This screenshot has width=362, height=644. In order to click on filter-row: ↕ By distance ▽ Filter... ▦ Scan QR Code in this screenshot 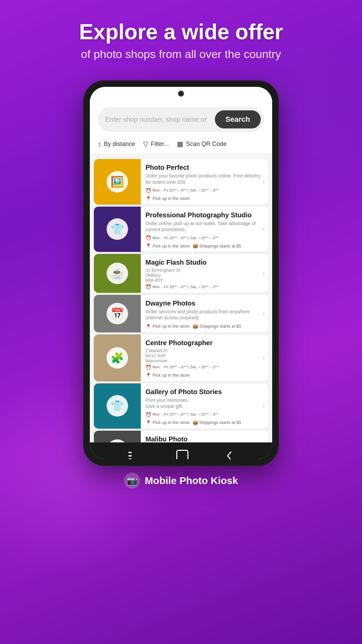, I will do `click(181, 145)`.